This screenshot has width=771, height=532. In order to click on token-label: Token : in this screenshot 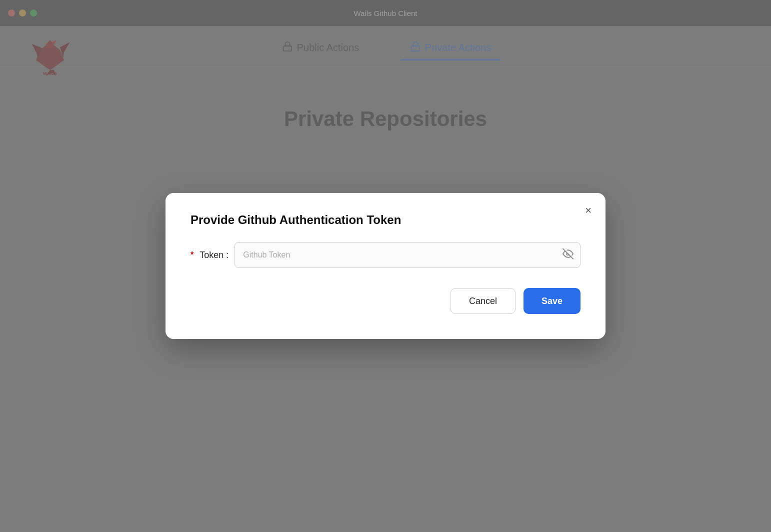, I will do `click(214, 255)`.